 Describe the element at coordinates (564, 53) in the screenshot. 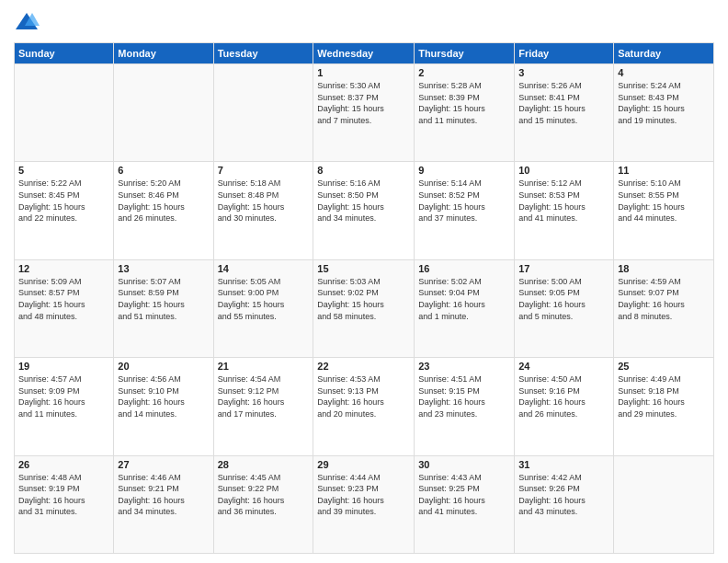

I see `col-header-friday: Friday` at that location.